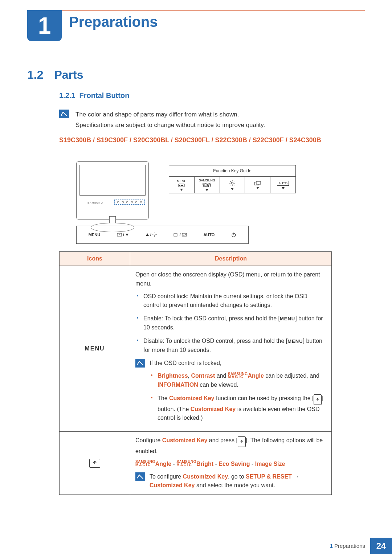 This screenshot has width=392, height=554. Describe the element at coordinates (196, 546) in the screenshot. I see `page-footer: 1 Preparations 24` at that location.